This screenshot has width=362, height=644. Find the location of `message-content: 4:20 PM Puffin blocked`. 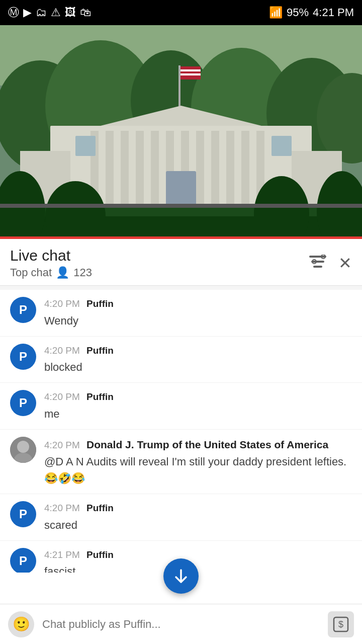

message-content: 4:20 PM Puffin blocked is located at coordinates (198, 360).